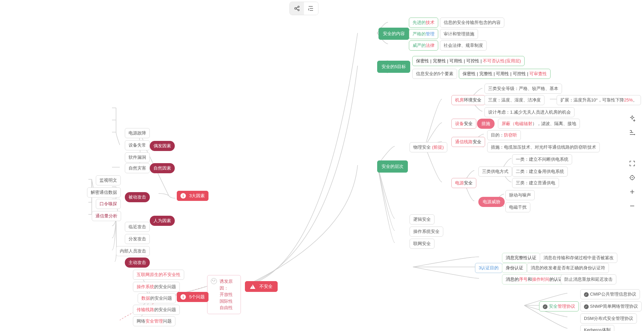 Image resolution: width=644 pixels, height=331 pixels. I want to click on five-problems-node: i5个问题, so click(193, 297).